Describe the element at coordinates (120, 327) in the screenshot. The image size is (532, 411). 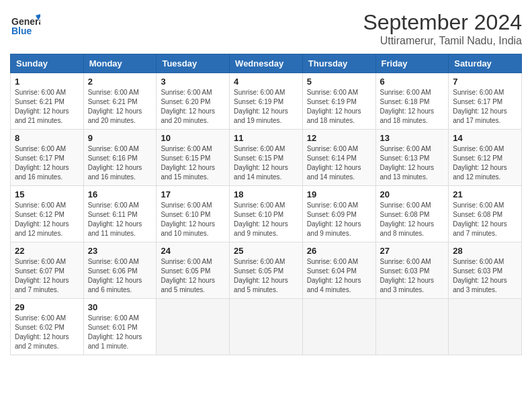
I see `table-row: 30Sunrise: 6:00 AM Sunset: 6:01 PM Dayli…` at that location.